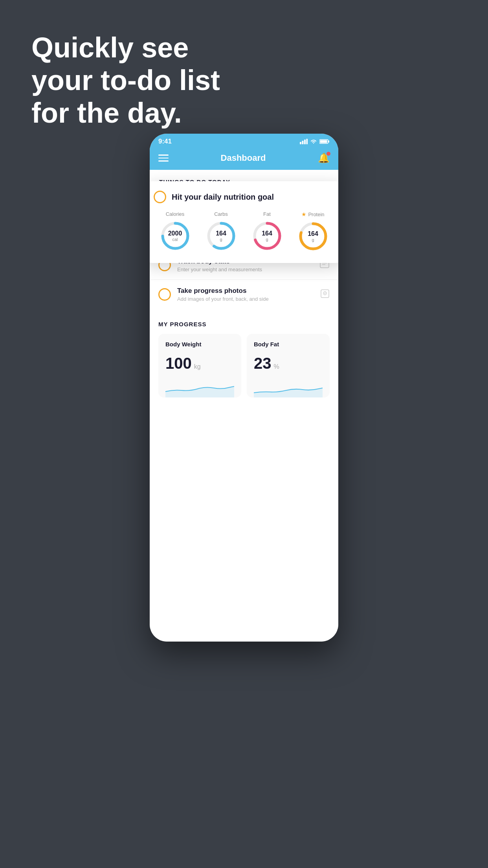  Describe the element at coordinates (324, 158) in the screenshot. I see `notification-bell-icon: 🔔` at that location.